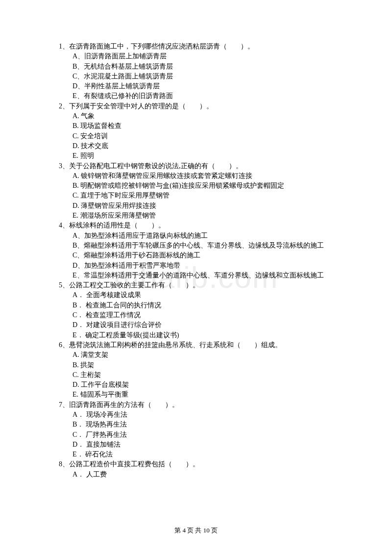 Image resolution: width=392 pixels, height=555 pixels. Describe the element at coordinates (196, 72) in the screenshot. I see `question-1: 1、在沥青路面施工中，下列哪些情况应浇洒粘层沥青（ ）。 A、旧沥青路面层上加铺…` at that location.